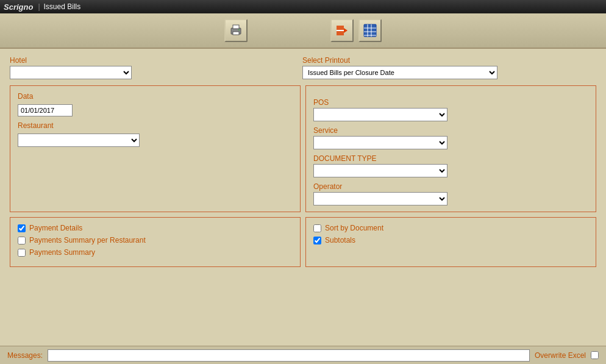 The width and height of the screenshot is (606, 364). What do you see at coordinates (303, 355) in the screenshot?
I see `status-bar: Messages: Overwrite Excel` at bounding box center [303, 355].